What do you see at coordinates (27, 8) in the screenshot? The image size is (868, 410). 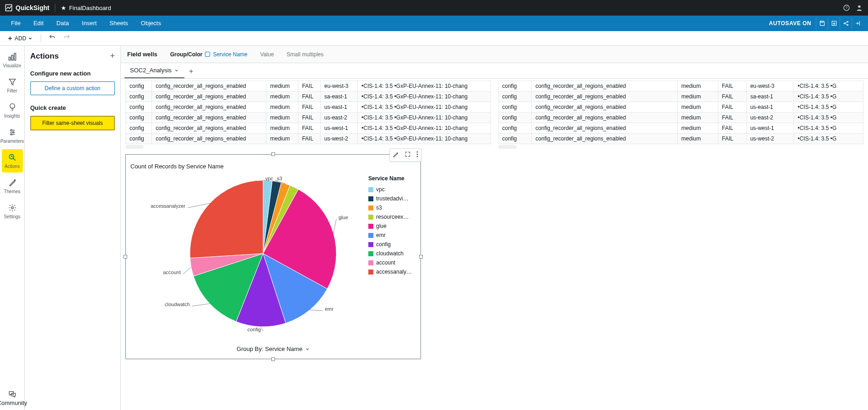 I see `quicksight-logo: QuickSight` at bounding box center [27, 8].